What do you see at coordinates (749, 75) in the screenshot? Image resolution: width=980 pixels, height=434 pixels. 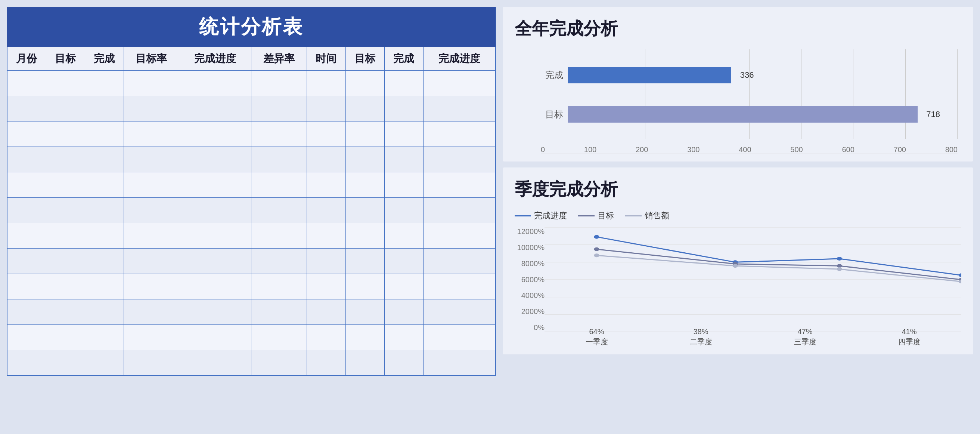 I see `bar-row-completion: 完成 336` at bounding box center [749, 75].